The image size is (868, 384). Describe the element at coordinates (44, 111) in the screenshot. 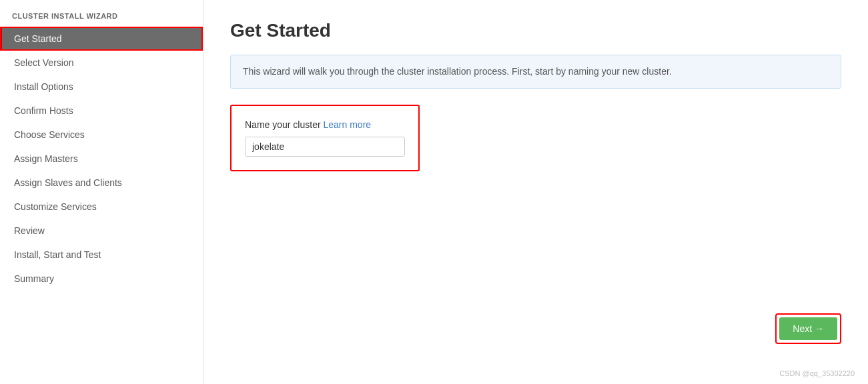

I see `sidebar-item-label: Confirm Hosts` at that location.